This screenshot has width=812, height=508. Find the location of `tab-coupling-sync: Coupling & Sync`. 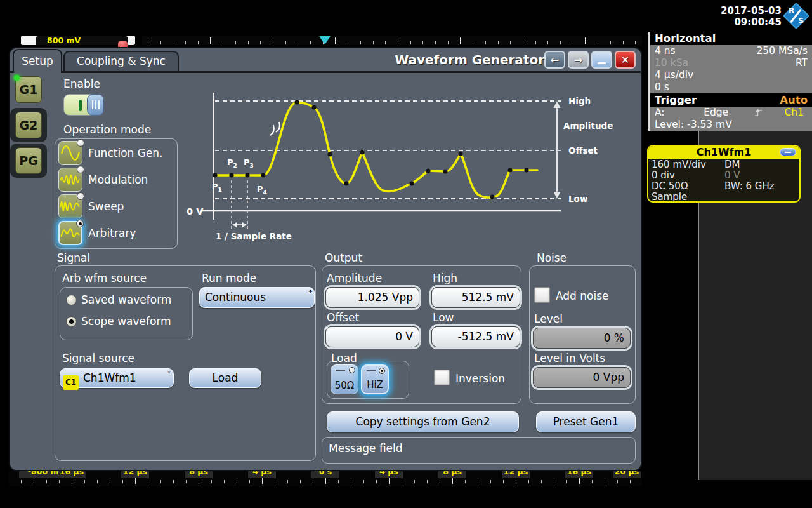

tab-coupling-sync: Coupling & Sync is located at coordinates (121, 61).